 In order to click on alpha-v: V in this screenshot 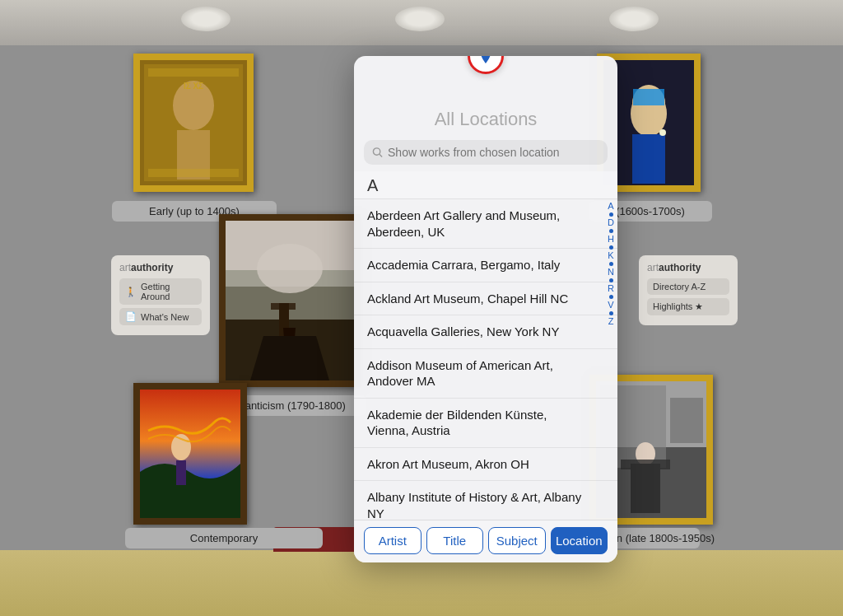, I will do `click(611, 305)`.